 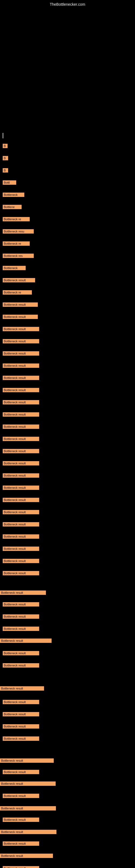 What do you see at coordinates (18, 231) in the screenshot?
I see `bottleneck-result-item: Bottleneck resu` at bounding box center [18, 231].